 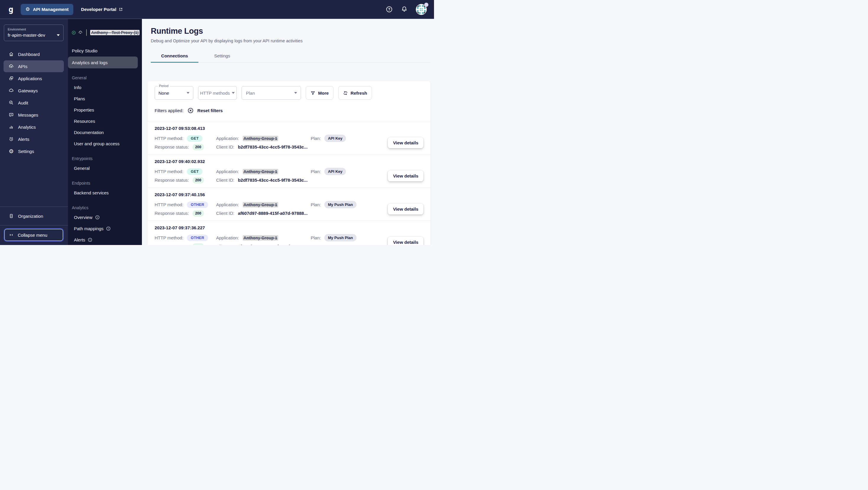 What do you see at coordinates (289, 171) in the screenshot?
I see `log-entry: 2023-12-07 09:40:02.932 HTTP method:GET …` at bounding box center [289, 171].